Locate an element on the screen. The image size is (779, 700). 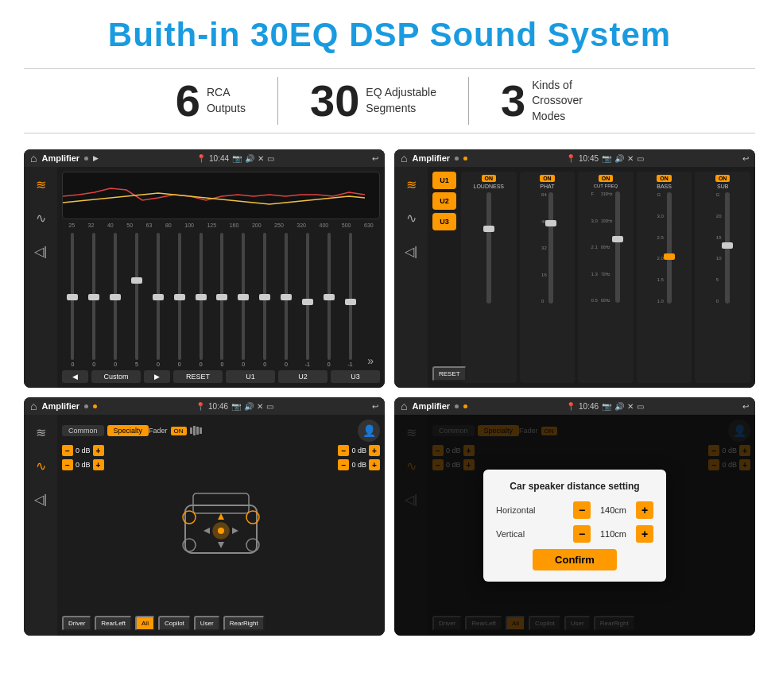
nav-wave-icon-3: ∿ is located at coordinates (41, 466).